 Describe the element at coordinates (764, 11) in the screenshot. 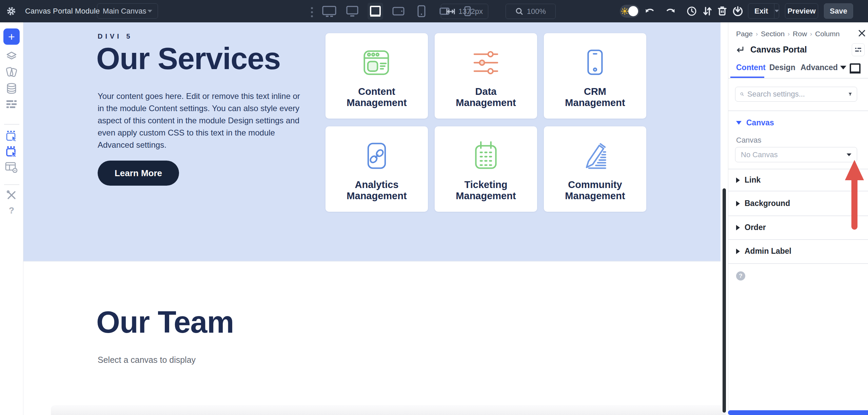

I see `exit-button: Exit` at that location.